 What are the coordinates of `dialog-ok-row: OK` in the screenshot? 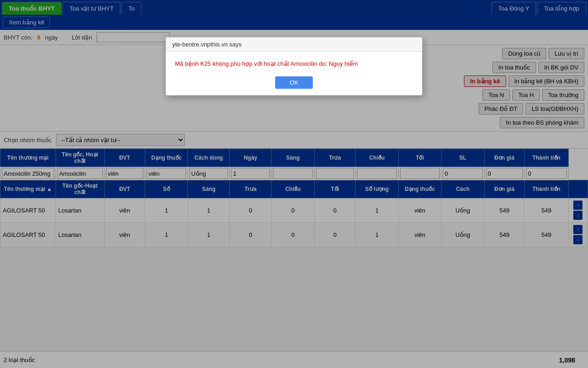 It's located at (294, 83).